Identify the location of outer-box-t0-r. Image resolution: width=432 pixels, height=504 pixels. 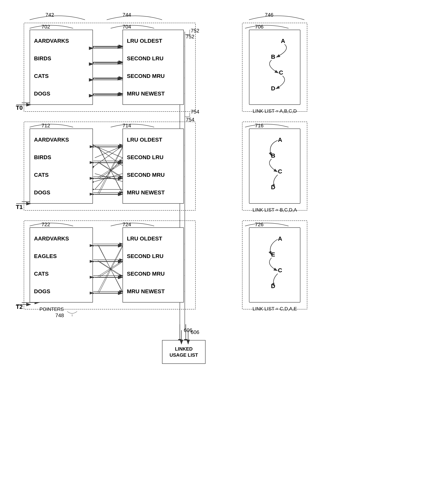
(275, 67).